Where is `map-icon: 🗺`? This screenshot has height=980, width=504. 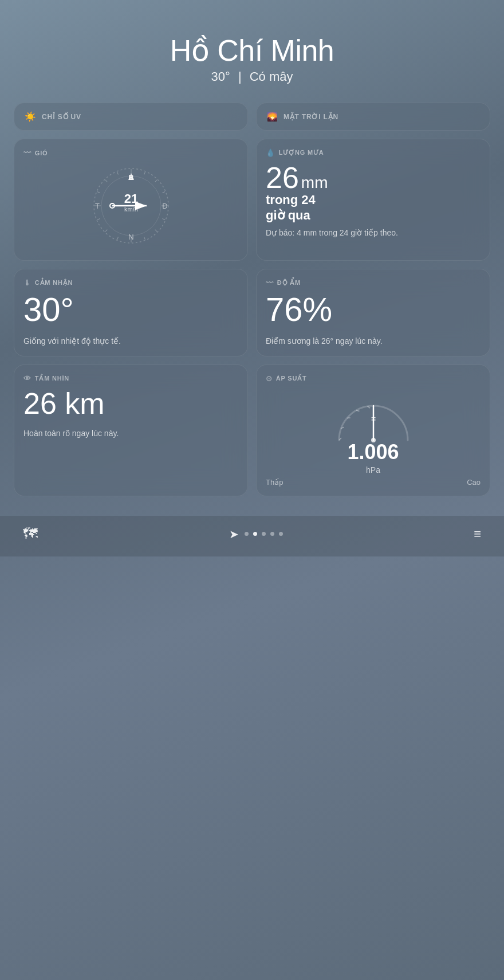 map-icon: 🗺 is located at coordinates (30, 534).